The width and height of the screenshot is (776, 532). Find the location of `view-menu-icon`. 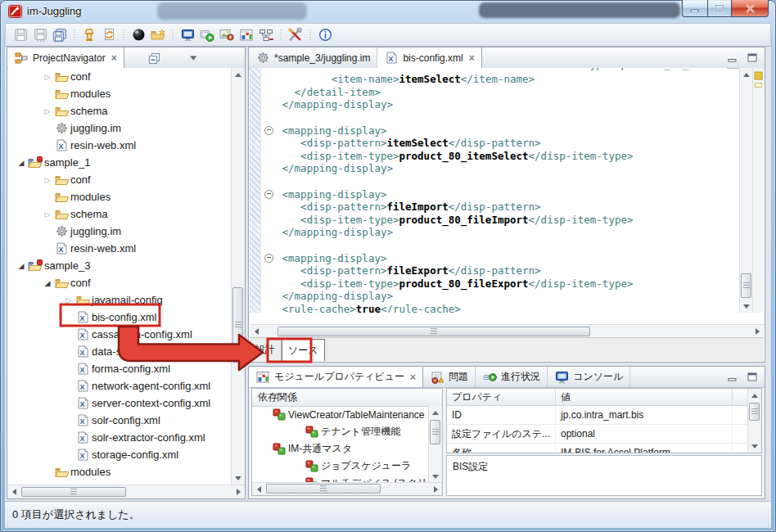

view-menu-icon is located at coordinates (193, 58).